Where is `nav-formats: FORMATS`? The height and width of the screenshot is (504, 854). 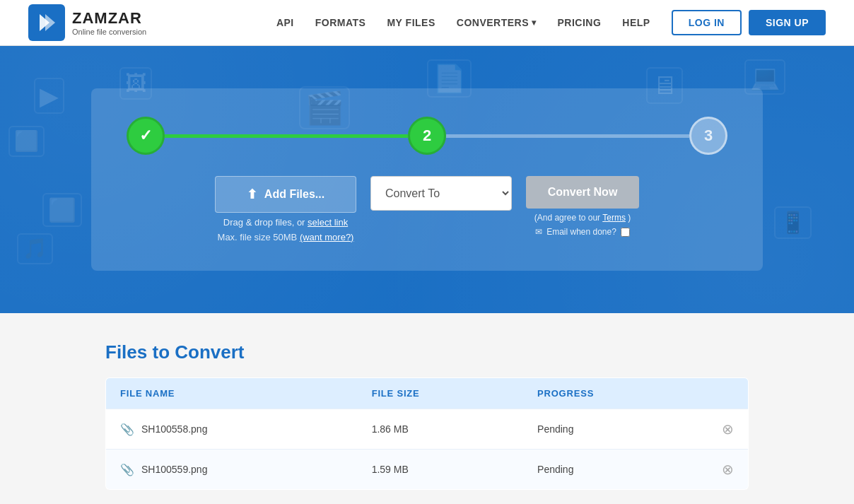 nav-formats: FORMATS is located at coordinates (341, 23).